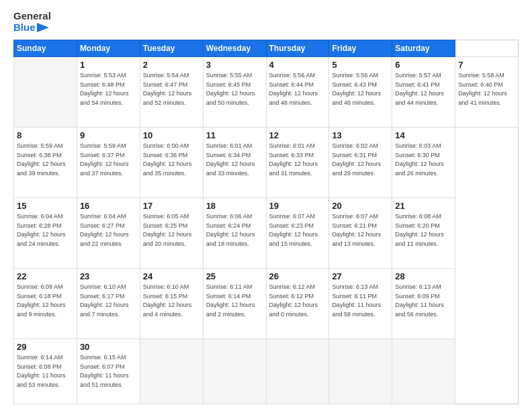  I want to click on day-info: Sunrise: 5:59 AMSunset: 6:38 PMDaylight:…, so click(42, 160).